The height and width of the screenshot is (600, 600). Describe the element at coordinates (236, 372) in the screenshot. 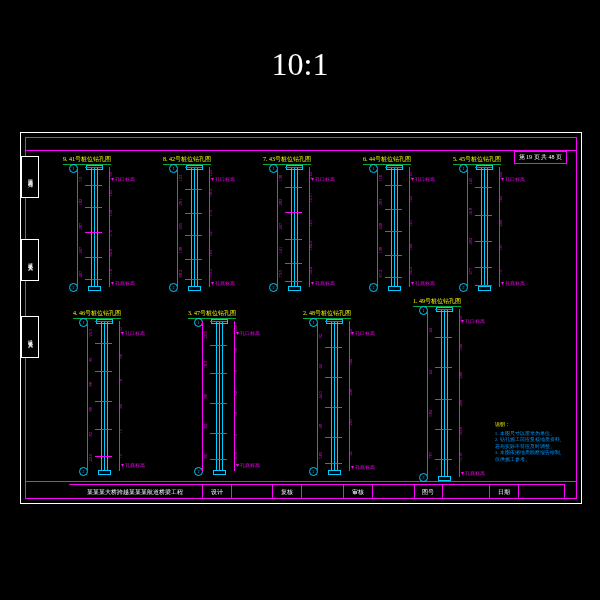

I see `dim-right: 76` at that location.